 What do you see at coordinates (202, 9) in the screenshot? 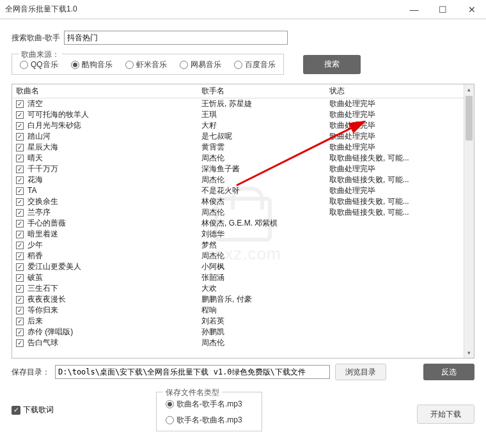
I see `window-title: 全网音乐批量下载1.0` at bounding box center [202, 9].